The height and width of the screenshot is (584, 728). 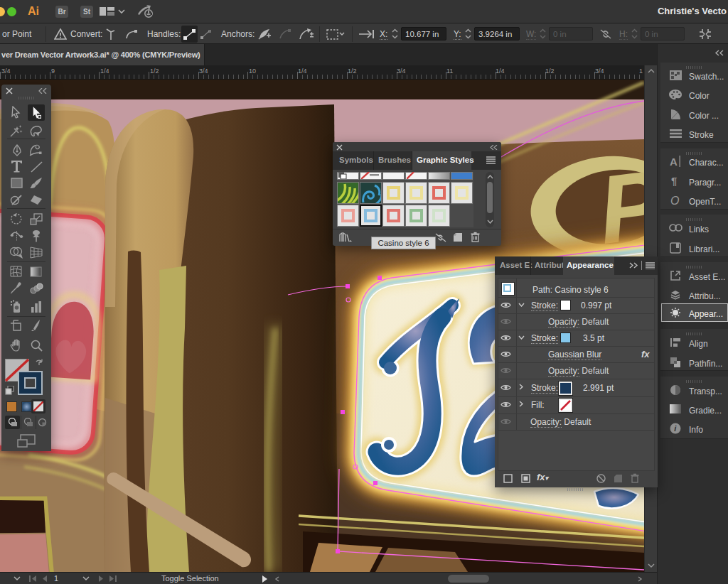 What do you see at coordinates (675, 200) in the screenshot?
I see `svg-text: O` at bounding box center [675, 200].